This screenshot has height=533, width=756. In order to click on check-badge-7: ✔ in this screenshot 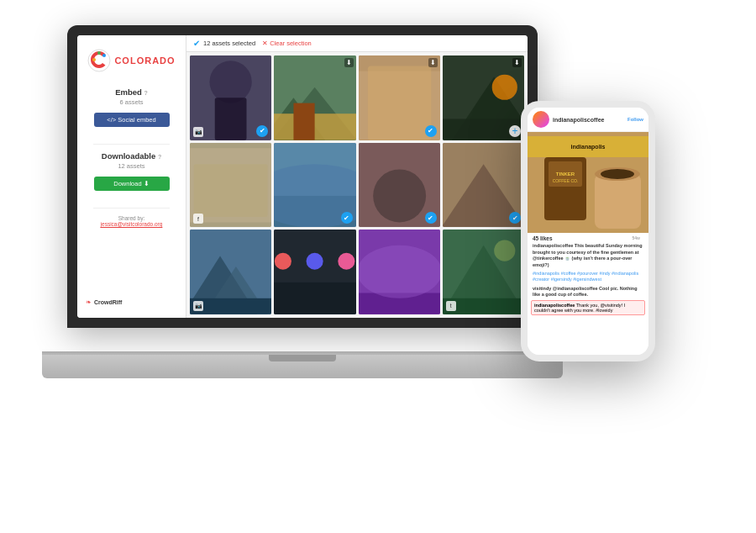, I will do `click(431, 218)`.